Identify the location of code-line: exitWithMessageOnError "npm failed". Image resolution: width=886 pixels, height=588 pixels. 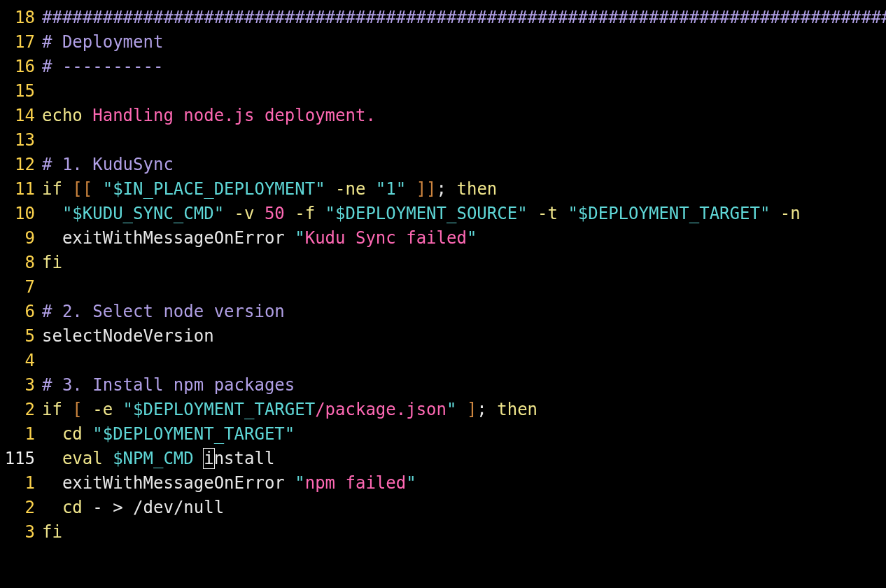
(464, 483).